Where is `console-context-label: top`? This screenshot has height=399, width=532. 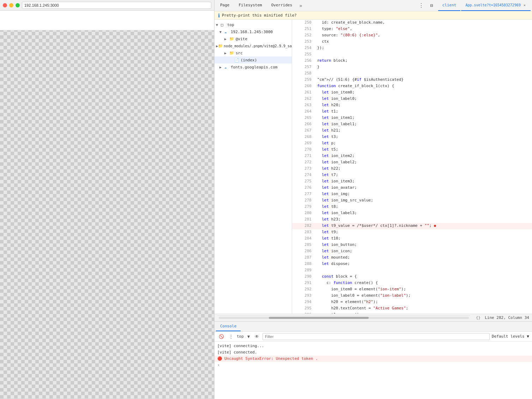 console-context-label: top is located at coordinates (240, 337).